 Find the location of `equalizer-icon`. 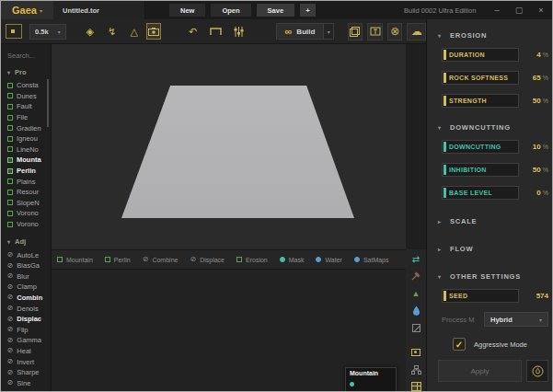

equalizer-icon is located at coordinates (239, 31).